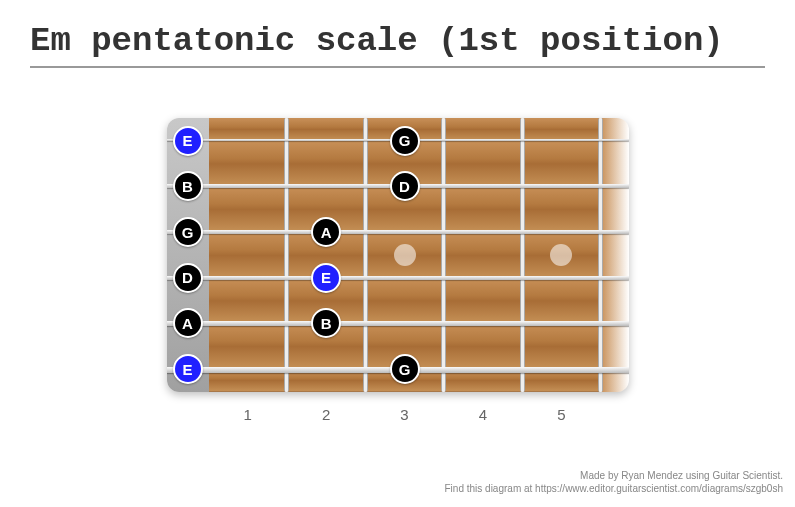 This screenshot has width=795, height=507. I want to click on fretboard-fade, so click(615, 255).